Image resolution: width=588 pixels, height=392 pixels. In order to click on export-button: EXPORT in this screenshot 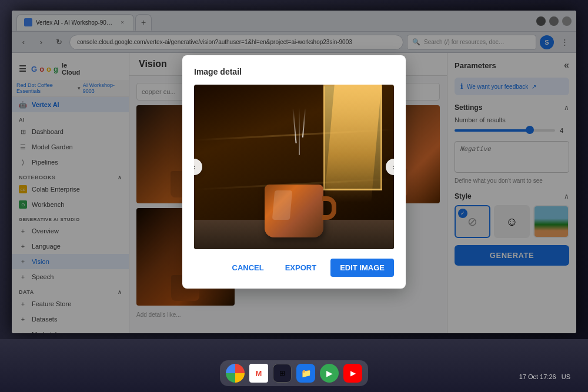, I will do `click(301, 268)`.